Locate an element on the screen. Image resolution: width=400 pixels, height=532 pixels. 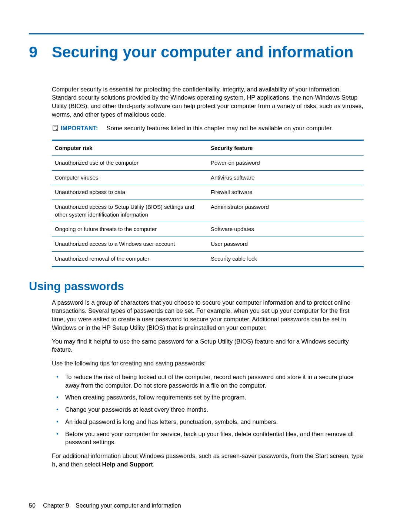
table-row: Unauthorized access to Setup Utility (BI… is located at coordinates (208, 211).